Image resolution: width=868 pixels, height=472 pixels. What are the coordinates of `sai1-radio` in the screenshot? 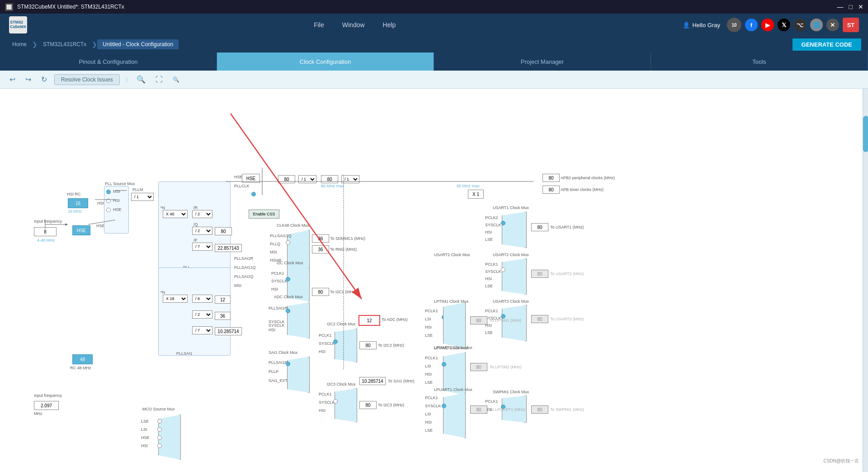 It's located at (288, 364).